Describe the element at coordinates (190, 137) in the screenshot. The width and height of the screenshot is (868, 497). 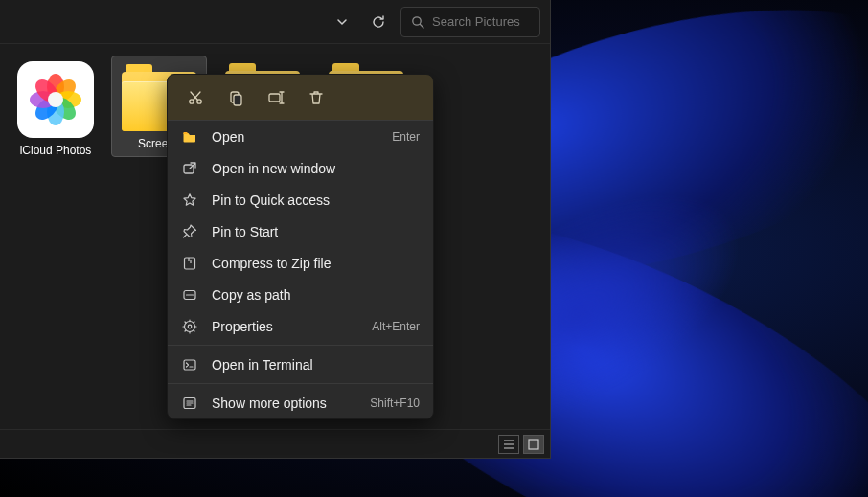
I see `folder-open-icon` at that location.